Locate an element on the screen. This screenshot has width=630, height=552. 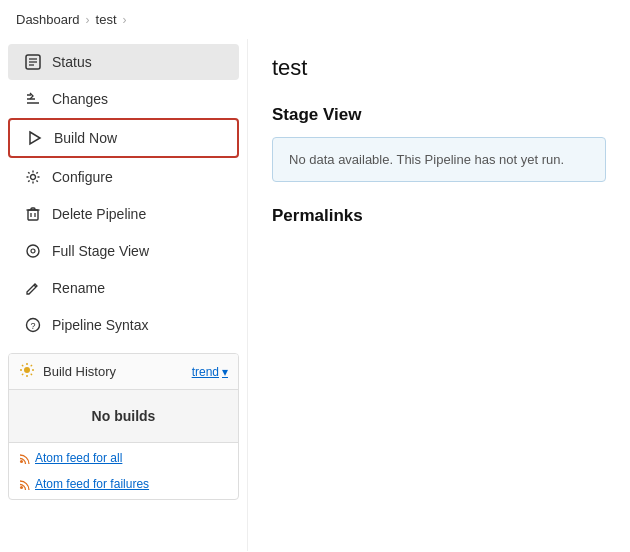
sidebar-item-rename: Rename is located at coordinates (124, 288).